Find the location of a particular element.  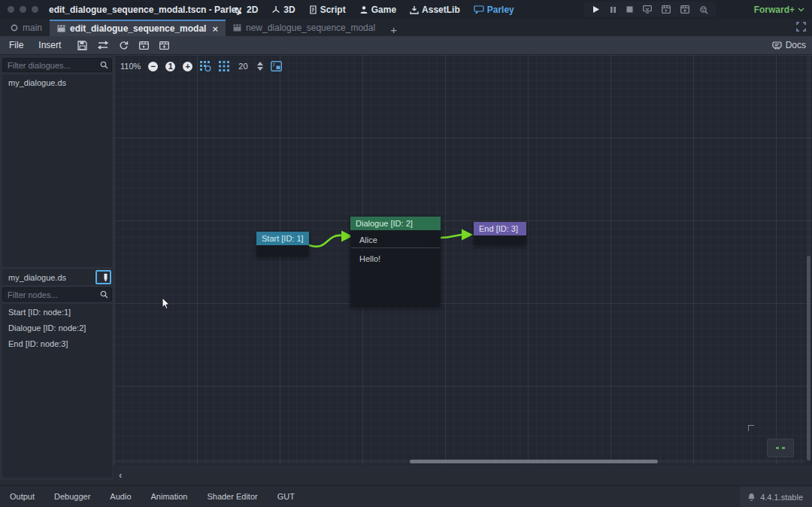

snap-toggle-icon is located at coordinates (206, 66).